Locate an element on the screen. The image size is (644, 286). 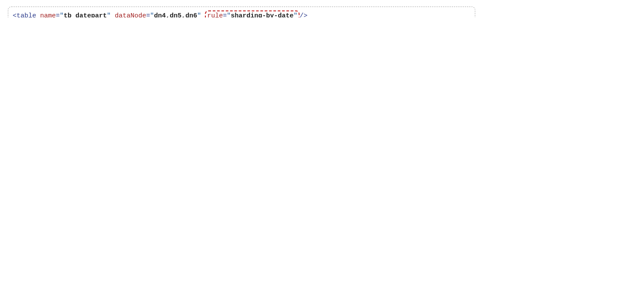
rule-highlight: rule="sharding-by-date" is located at coordinates (252, 14).